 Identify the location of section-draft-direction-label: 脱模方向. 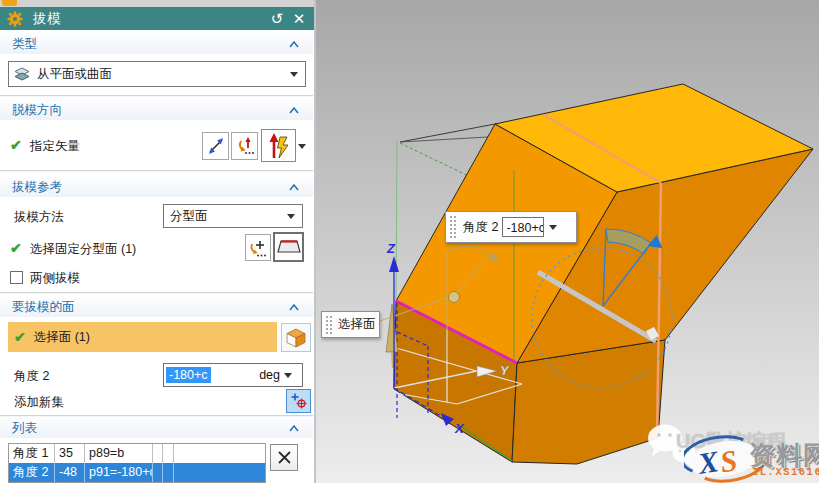
(37, 110).